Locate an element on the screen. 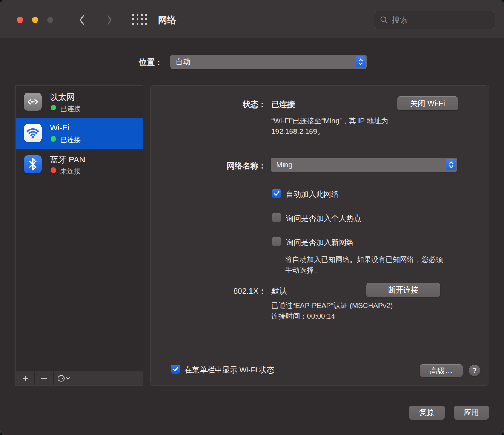 The width and height of the screenshot is (504, 435). join-note-line1: 将自动加入已知网络。如果没有已知网络，您必须 is located at coordinates (364, 260).